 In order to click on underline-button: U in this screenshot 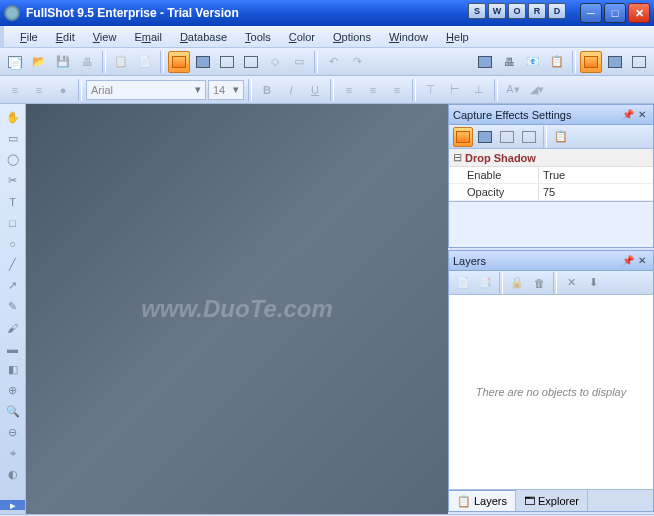, I will do `click(315, 90)`.